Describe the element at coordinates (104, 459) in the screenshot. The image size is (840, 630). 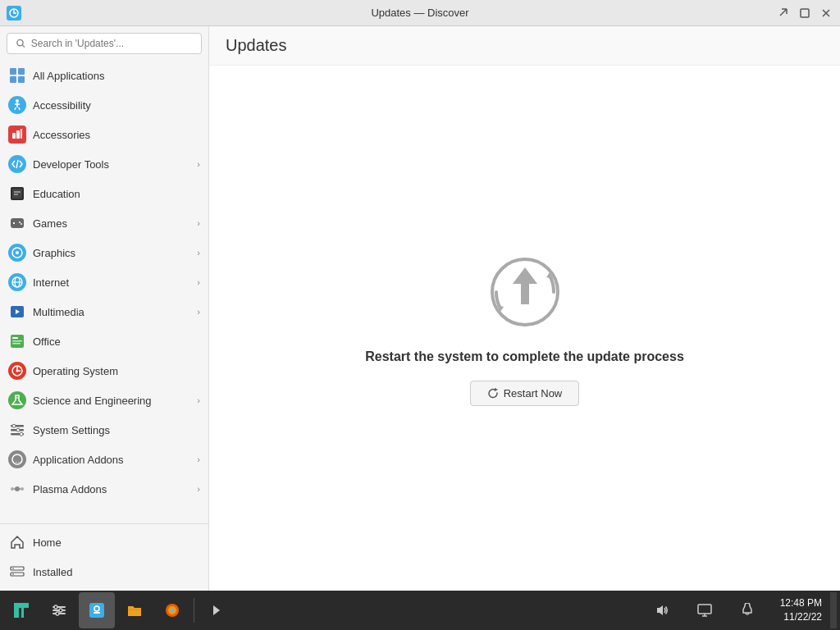
I see `sidebar-item-application-addons: … Application Addons ›` at that location.